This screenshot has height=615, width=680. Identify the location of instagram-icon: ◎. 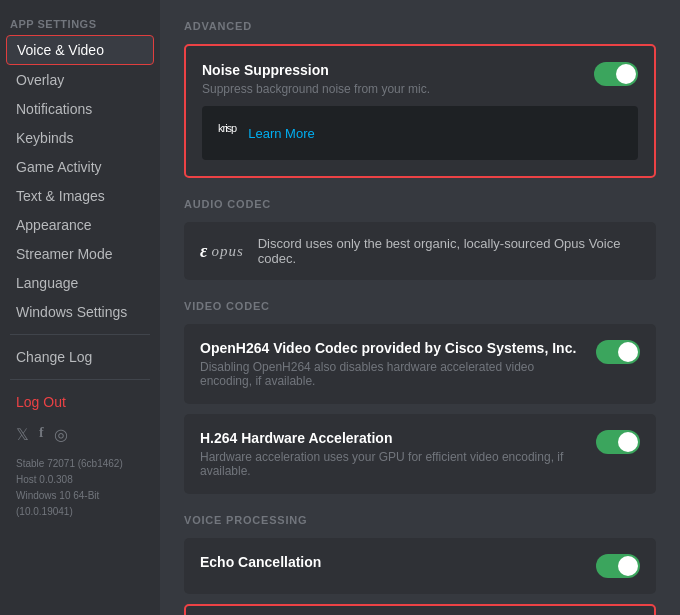
(61, 434).